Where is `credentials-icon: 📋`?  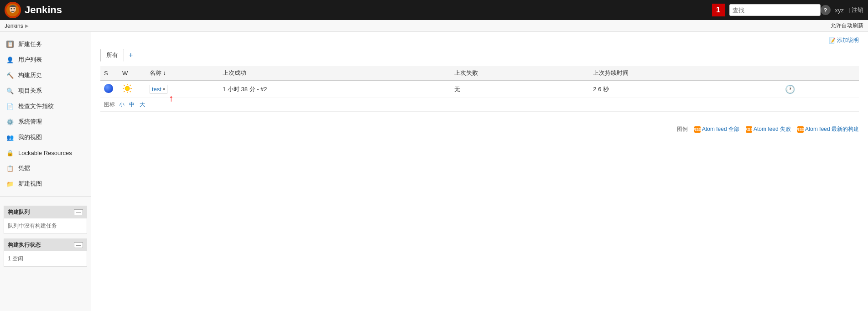 credentials-icon: 📋 is located at coordinates (10, 168).